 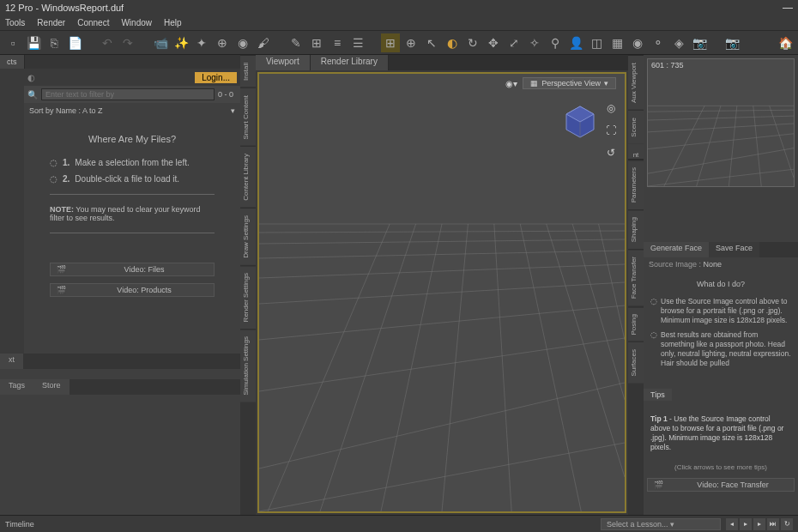 I want to click on aux-viewport: 601 : 735, so click(x=721, y=123).